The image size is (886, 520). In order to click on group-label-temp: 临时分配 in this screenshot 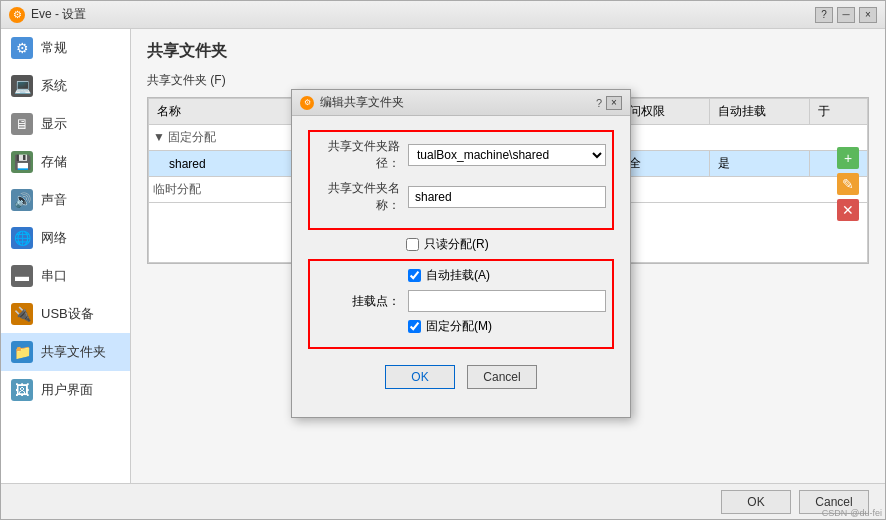, I will do `click(177, 189)`.